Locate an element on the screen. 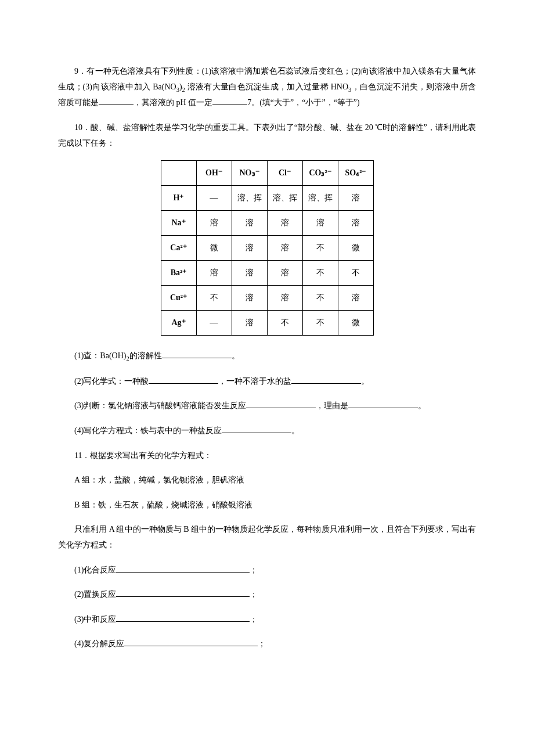 The width and height of the screenshot is (534, 756). q11-group-b: B 组：铁，生石灰，硫酸，烧碱溶液，硝酸银溶液 is located at coordinates (267, 505).